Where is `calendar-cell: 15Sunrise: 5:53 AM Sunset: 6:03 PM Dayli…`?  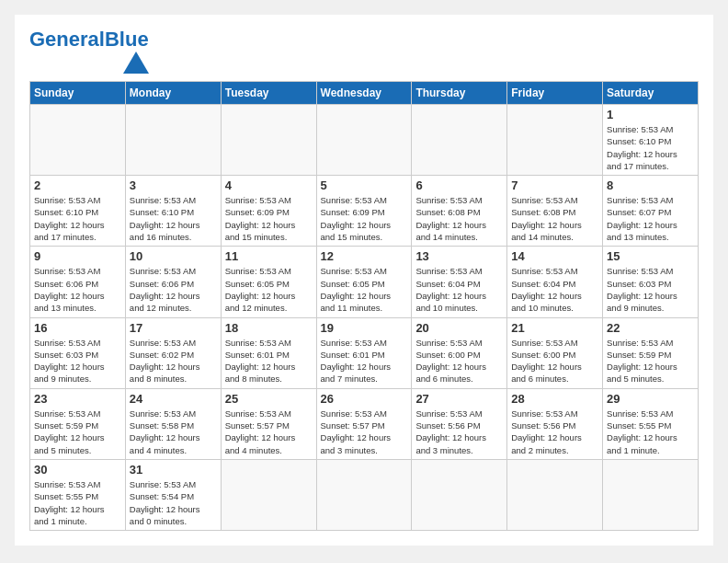 calendar-cell: 15Sunrise: 5:53 AM Sunset: 6:03 PM Dayli… is located at coordinates (651, 282).